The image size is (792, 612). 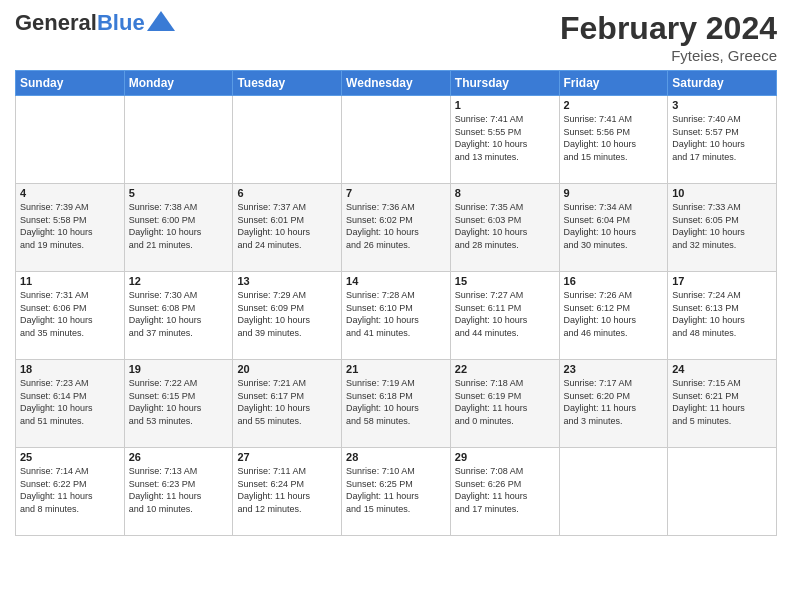 What do you see at coordinates (722, 281) in the screenshot?
I see `day-number: 17` at bounding box center [722, 281].